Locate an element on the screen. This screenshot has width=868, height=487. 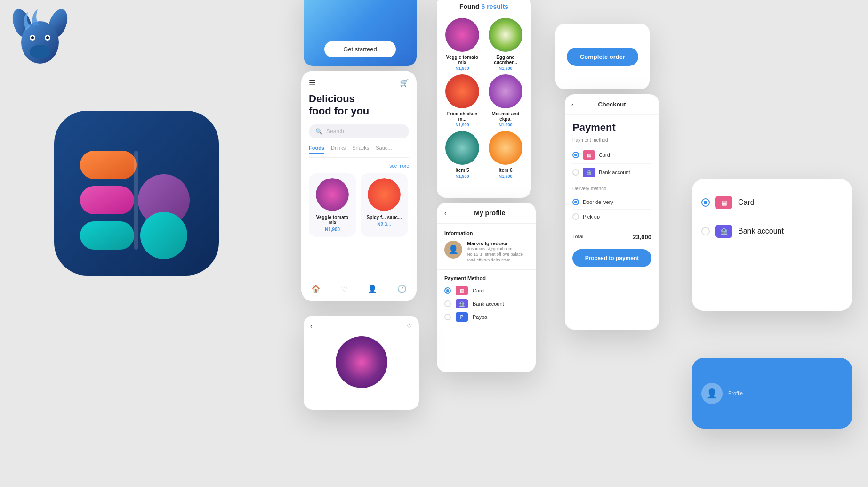
food-detail-back-arrow: ‹ is located at coordinates (312, 326).